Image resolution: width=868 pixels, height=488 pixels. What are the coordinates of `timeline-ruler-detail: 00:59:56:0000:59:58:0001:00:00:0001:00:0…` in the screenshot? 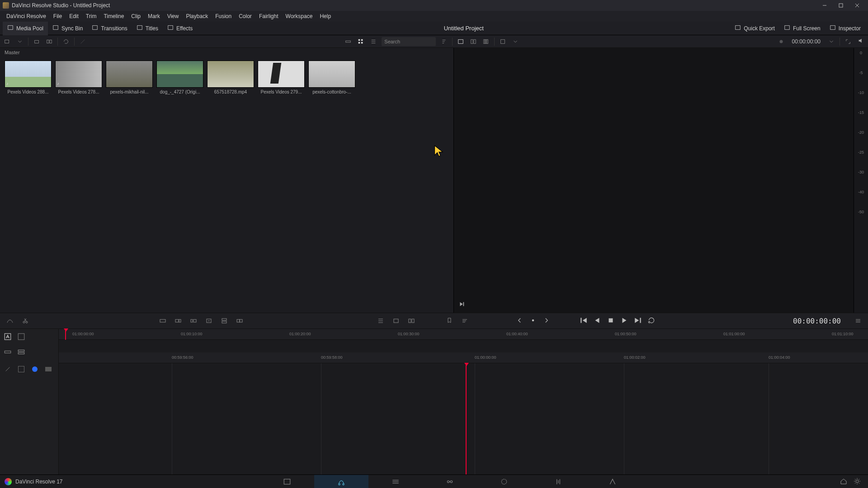 It's located at (463, 358).